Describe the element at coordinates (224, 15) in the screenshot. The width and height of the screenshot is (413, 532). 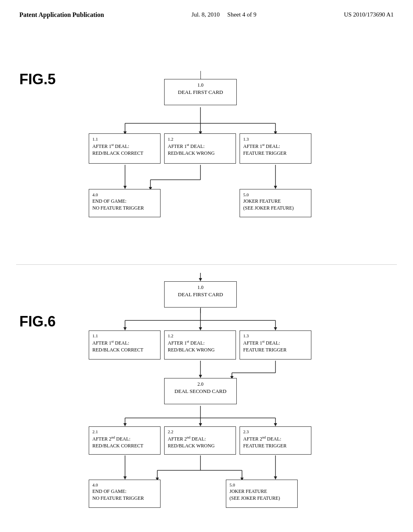
I see `header-center: Jul. 8, 2010 Sheet 4 of 9` at that location.